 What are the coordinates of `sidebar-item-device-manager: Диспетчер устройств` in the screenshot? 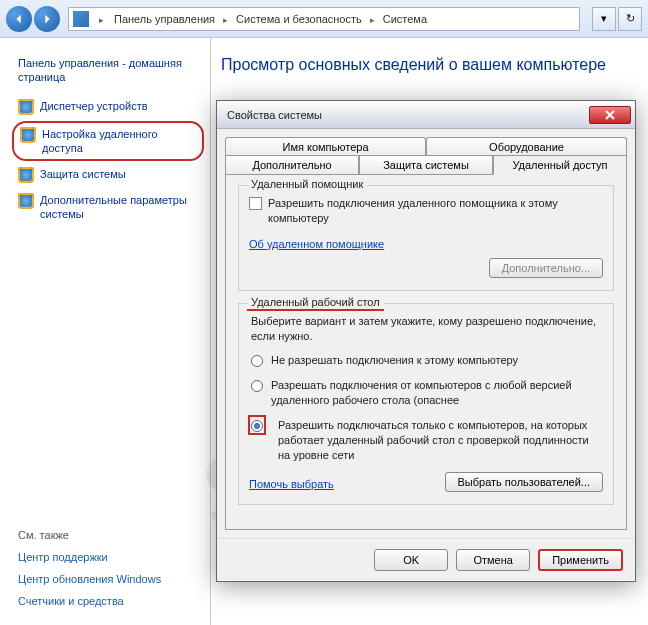 It's located at (108, 107).